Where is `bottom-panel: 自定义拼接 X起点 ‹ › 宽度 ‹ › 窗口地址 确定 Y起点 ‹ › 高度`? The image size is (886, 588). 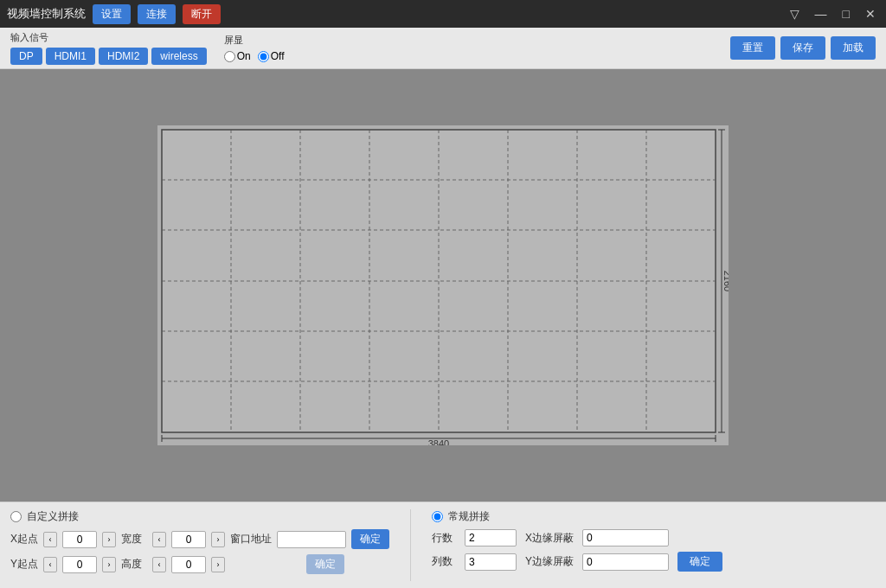 bottom-panel: 自定义拼接 X起点 ‹ › 宽度 ‹ › 窗口地址 确定 Y起点 ‹ › 高度 is located at coordinates (443, 545).